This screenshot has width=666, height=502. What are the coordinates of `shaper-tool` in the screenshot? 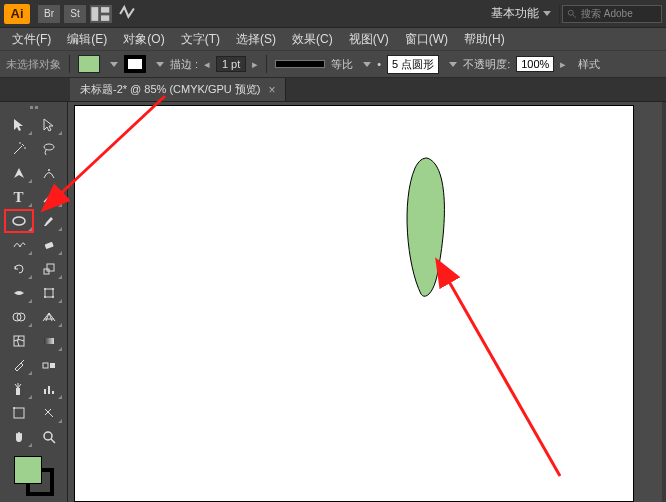 It's located at (19, 245).